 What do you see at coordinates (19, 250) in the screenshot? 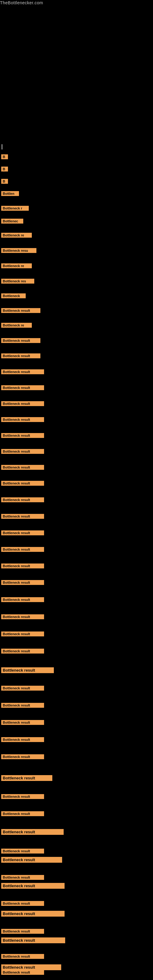
I see `bottleneck-label: Bottleneck resu` at bounding box center [19, 250].